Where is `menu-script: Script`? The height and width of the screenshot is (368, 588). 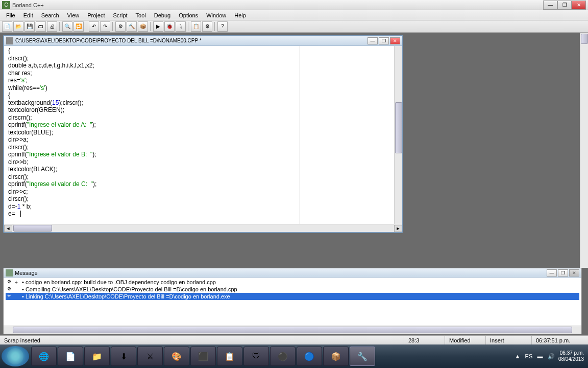
menu-script: Script is located at coordinates (120, 15).